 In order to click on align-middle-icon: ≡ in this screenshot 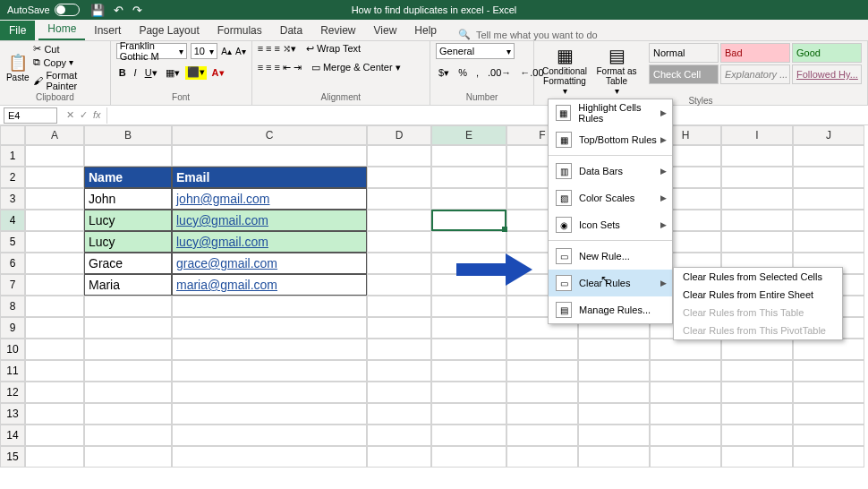, I will do `click(268, 48)`.